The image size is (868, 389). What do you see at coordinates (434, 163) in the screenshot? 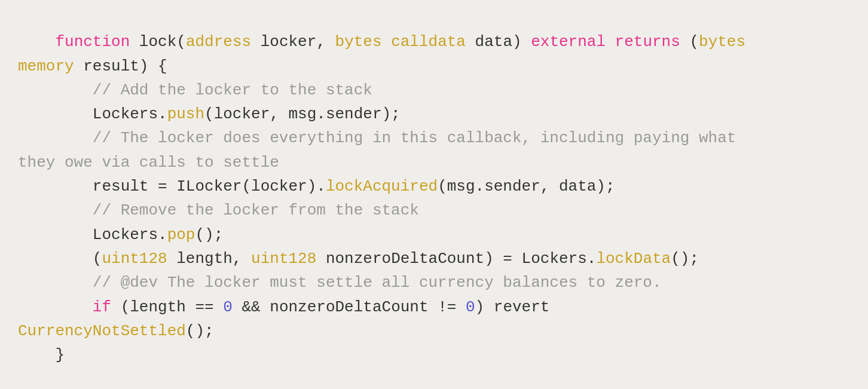
I see `code-line: they owe via calls to settle` at bounding box center [434, 163].